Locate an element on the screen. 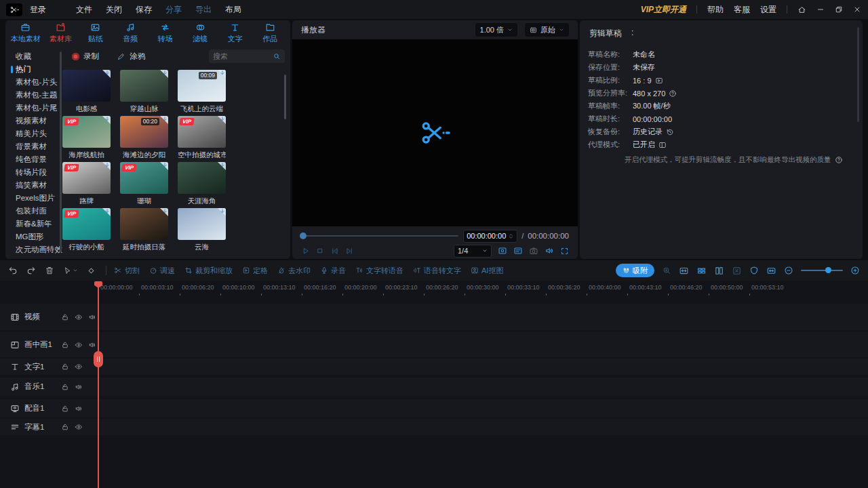  asset-card: VIP 海岸线航拍 is located at coordinates (87, 137).